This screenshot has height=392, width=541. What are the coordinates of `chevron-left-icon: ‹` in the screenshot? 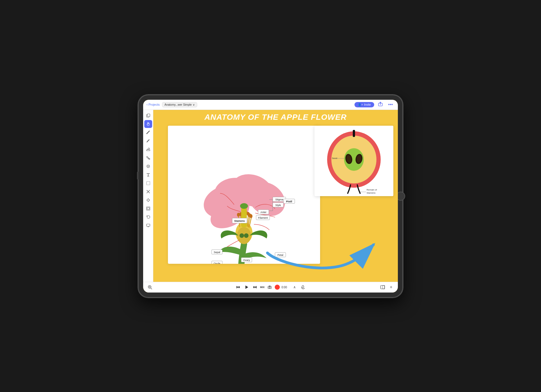 It's located at (147, 105).